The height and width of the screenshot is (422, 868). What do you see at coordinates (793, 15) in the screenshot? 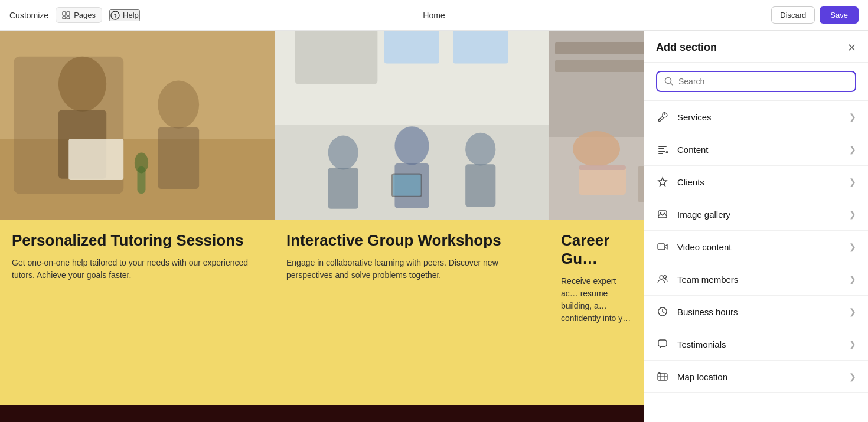
I see `discard-button: Discard` at bounding box center [793, 15].